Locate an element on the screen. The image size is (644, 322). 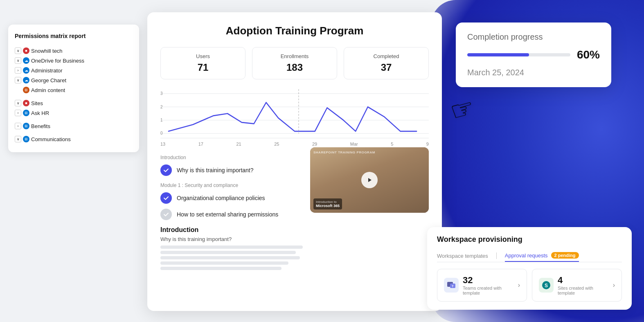
toggle-benefits: › is located at coordinates (18, 126).